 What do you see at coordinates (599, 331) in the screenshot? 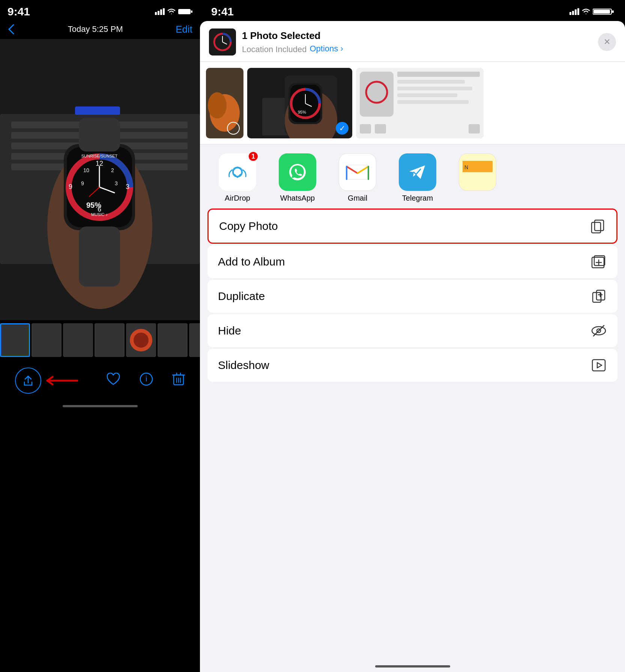
I see `hide-svg` at bounding box center [599, 331].